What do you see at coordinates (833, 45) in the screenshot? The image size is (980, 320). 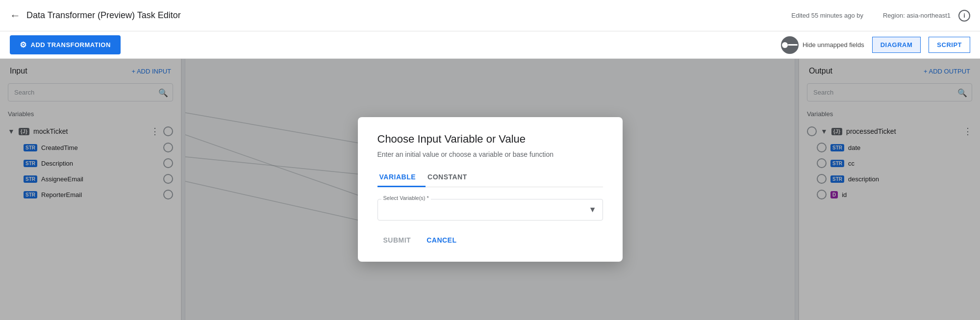 I see `hide-unmapped-label: Hide unmapped fields` at bounding box center [833, 45].